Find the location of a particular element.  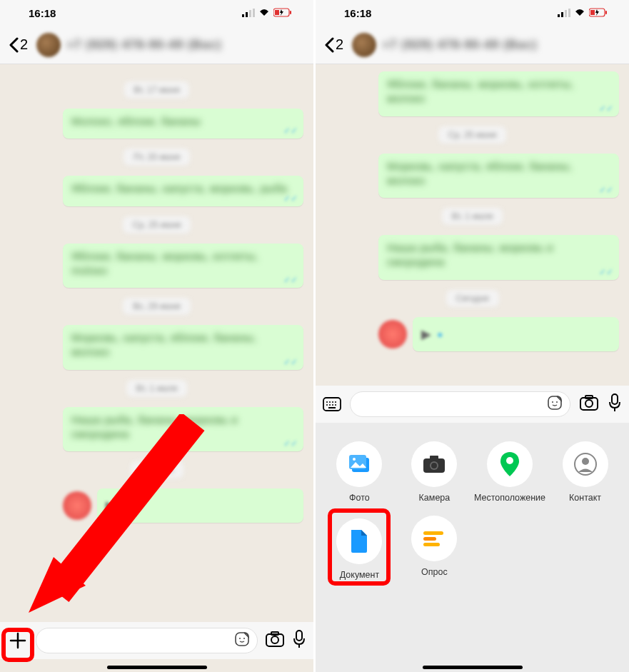

chevron-left-icon is located at coordinates (14, 45).